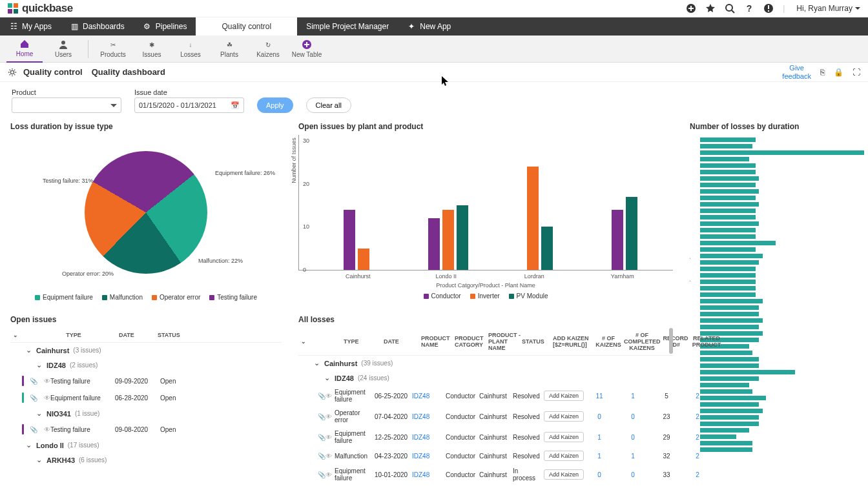 This screenshot has width=868, height=490. Describe the element at coordinates (189, 105) in the screenshot. I see `issue-date-picker: 01/15/2020 - 01/13/2021📅` at that location.